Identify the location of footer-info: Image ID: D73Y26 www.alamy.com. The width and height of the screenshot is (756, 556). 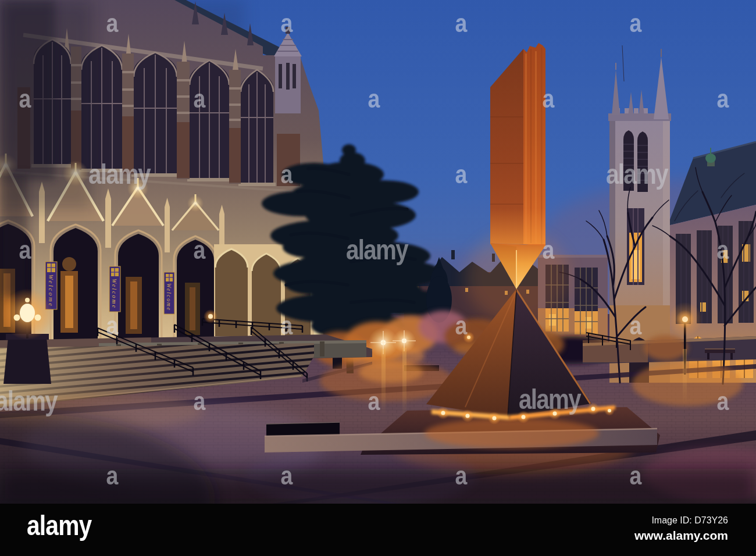
(682, 529).